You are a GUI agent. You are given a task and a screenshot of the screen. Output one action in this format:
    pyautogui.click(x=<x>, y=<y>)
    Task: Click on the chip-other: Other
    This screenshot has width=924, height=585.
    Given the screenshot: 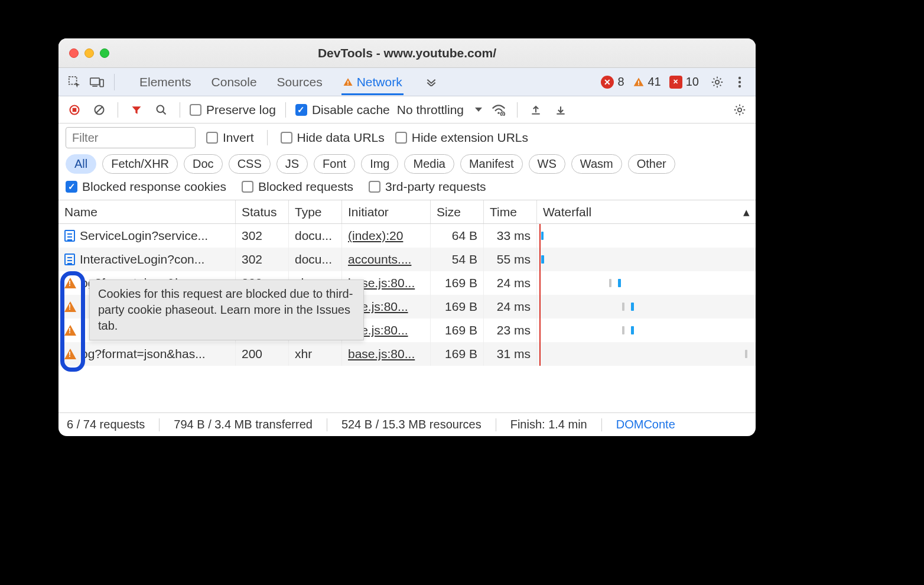 What is the action you would take?
    pyautogui.click(x=652, y=164)
    